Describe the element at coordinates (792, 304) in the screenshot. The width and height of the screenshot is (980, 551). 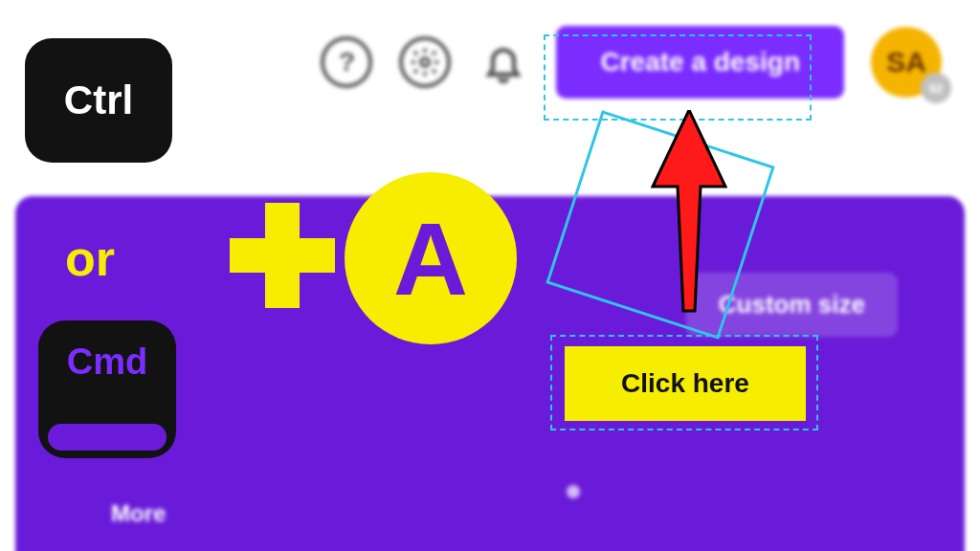
I see `custom-size-button: Custom size` at that location.